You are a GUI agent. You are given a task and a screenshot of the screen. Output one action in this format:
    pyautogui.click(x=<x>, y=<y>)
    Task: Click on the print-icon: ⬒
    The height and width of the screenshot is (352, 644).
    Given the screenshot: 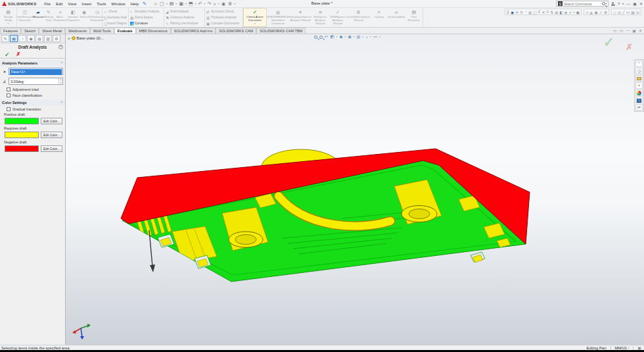 What is the action you would take?
    pyautogui.click(x=191, y=4)
    